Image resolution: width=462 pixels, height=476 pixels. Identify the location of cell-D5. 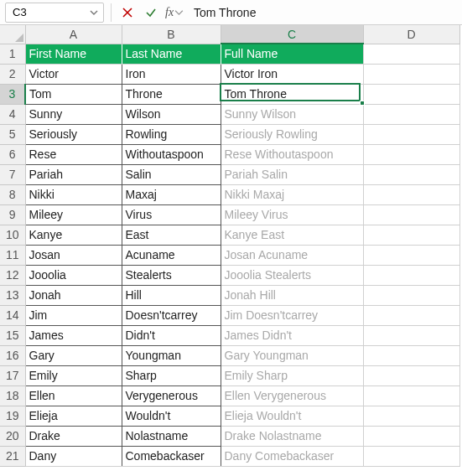
(411, 134).